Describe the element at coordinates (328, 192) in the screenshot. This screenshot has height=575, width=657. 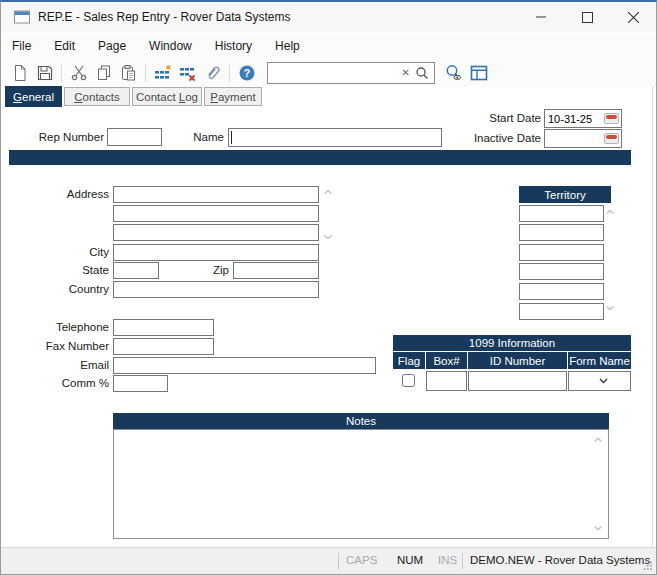
I see `address-scroll-up-icon` at that location.